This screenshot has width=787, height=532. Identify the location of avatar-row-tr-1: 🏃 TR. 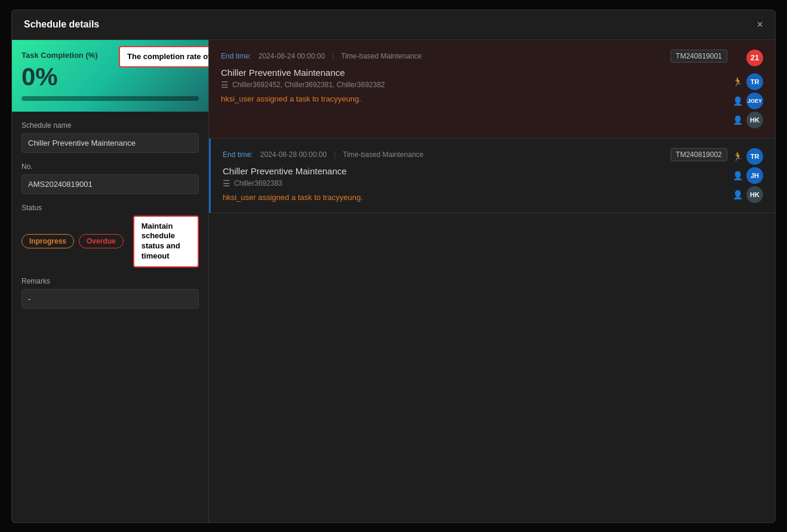
(748, 82).